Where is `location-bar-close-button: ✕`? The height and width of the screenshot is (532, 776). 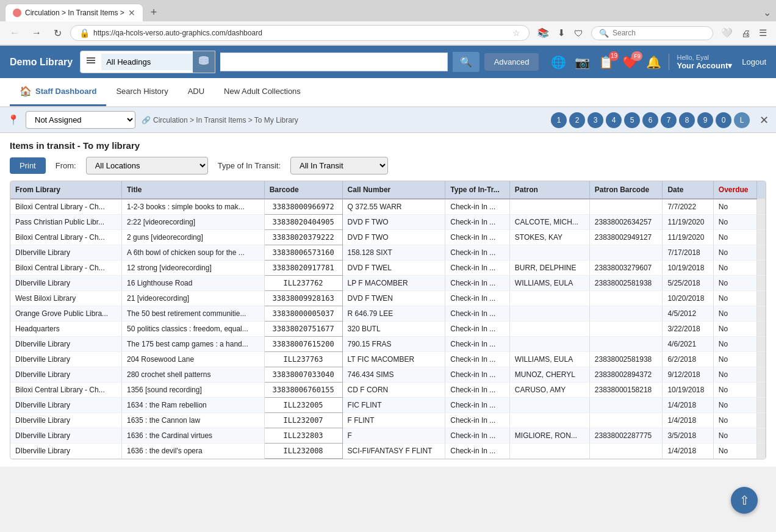 location-bar-close-button: ✕ is located at coordinates (764, 120).